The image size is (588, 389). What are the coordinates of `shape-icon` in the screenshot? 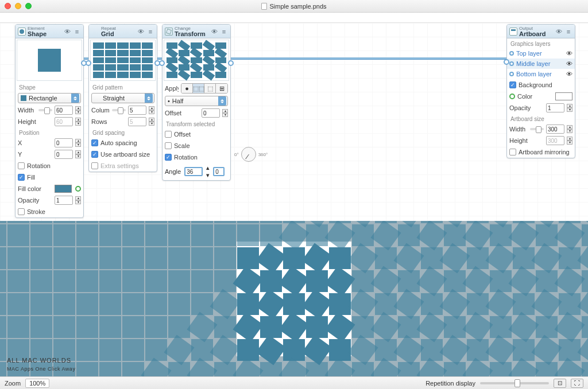 It's located at (22, 32).